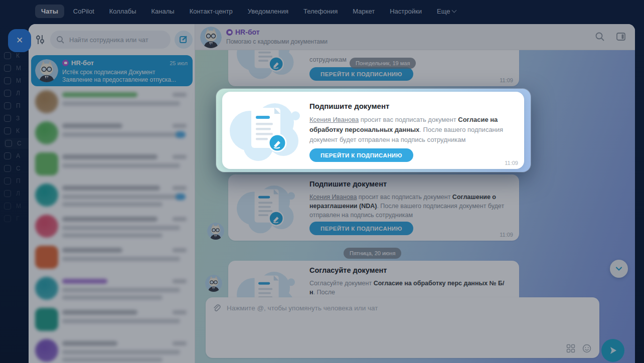  What do you see at coordinates (406, 11) in the screenshot?
I see `tab-settings: Настройки` at bounding box center [406, 11].